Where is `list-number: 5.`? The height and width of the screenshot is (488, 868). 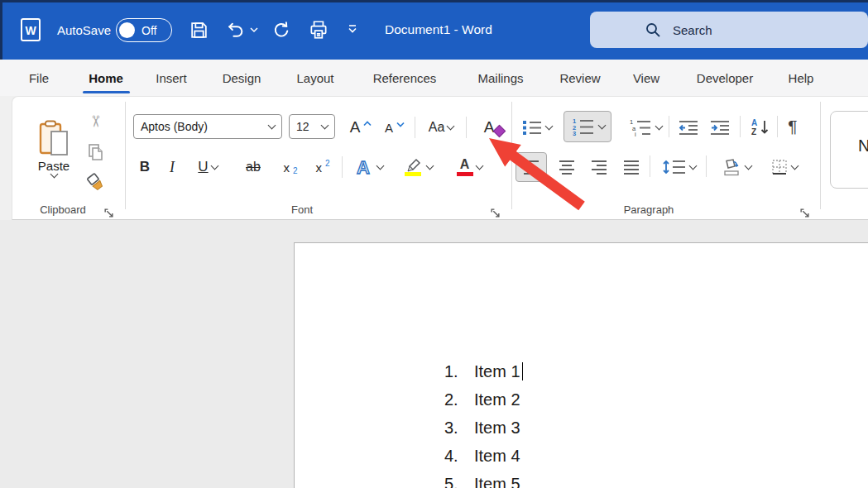 list-number: 5. is located at coordinates (455, 481).